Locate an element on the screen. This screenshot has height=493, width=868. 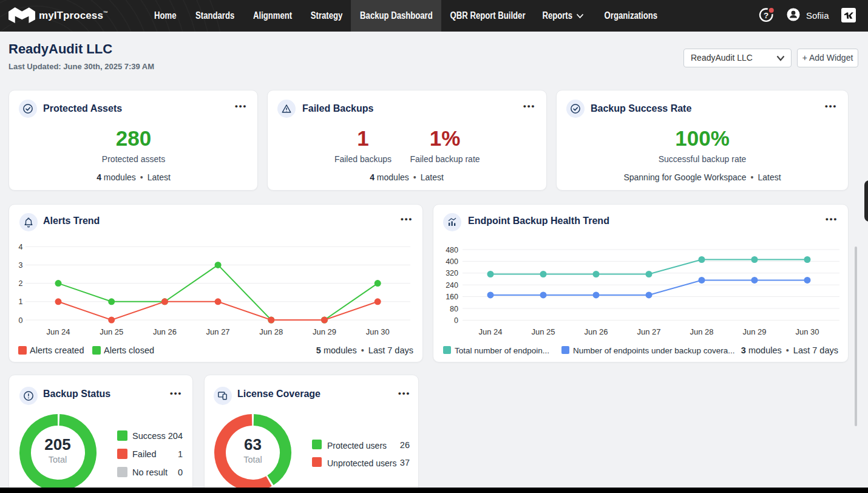
svg-text: 2 is located at coordinates (21, 284).